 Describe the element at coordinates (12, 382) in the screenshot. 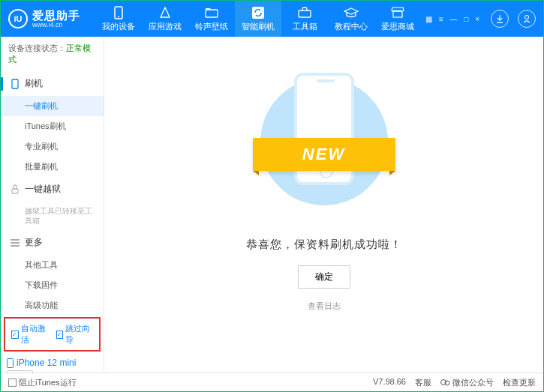

I see `checkbox-icon` at that location.